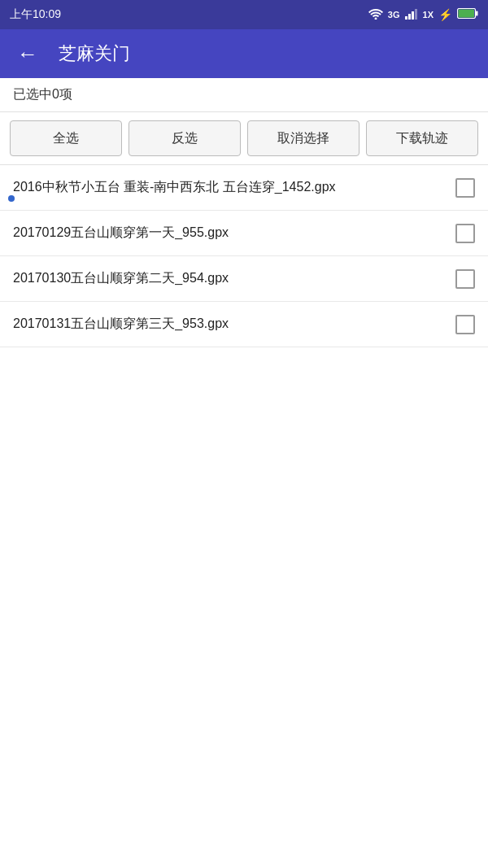 Image resolution: width=488 pixels, height=868 pixels. Describe the element at coordinates (468, 15) in the screenshot. I see `battery-icon` at that location.